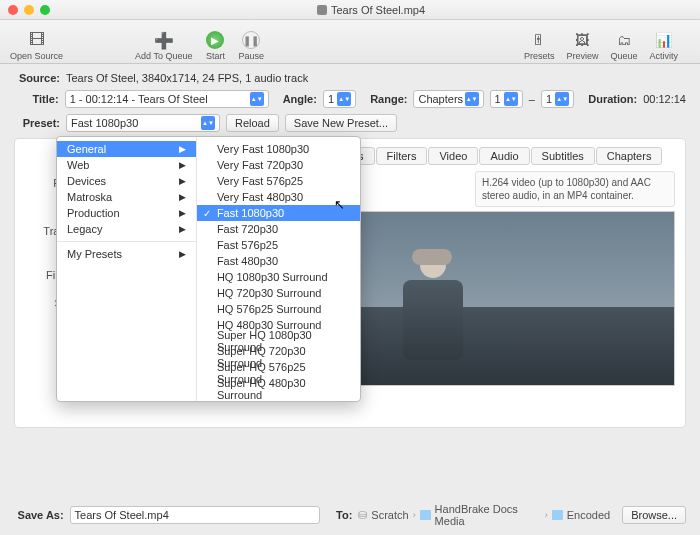 The height and width of the screenshot is (535, 700). What do you see at coordinates (278, 245) in the screenshot?
I see `preset-item: Fast 576p25` at bounding box center [278, 245].